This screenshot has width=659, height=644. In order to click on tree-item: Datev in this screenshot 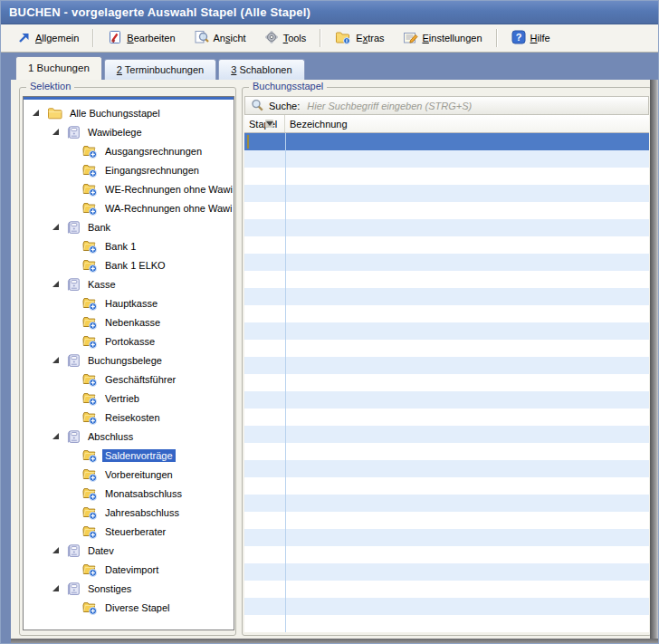, I will do `click(129, 551)`.